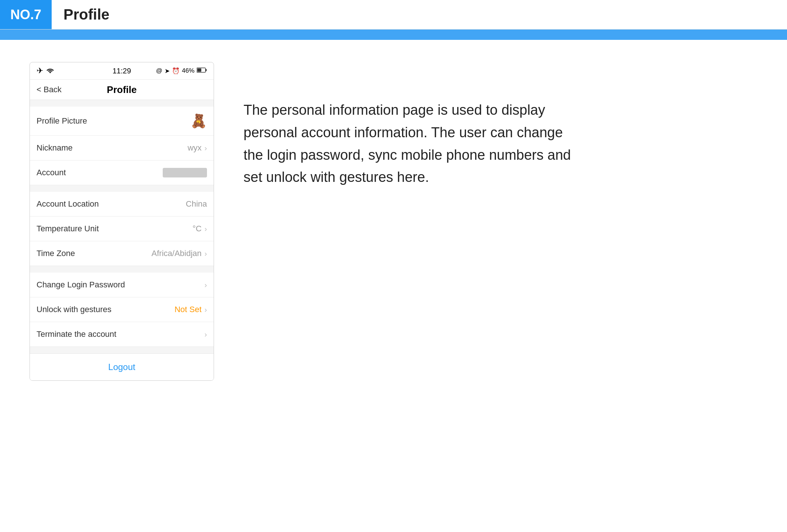 This screenshot has height=532, width=787. Describe the element at coordinates (122, 71) in the screenshot. I see `status-time: 11:29` at that location.